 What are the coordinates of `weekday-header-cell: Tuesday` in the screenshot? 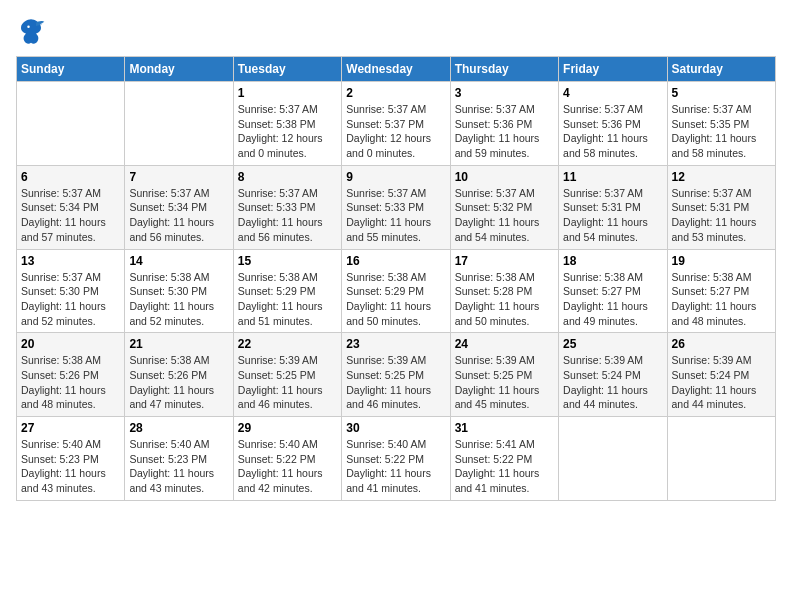 It's located at (287, 70).